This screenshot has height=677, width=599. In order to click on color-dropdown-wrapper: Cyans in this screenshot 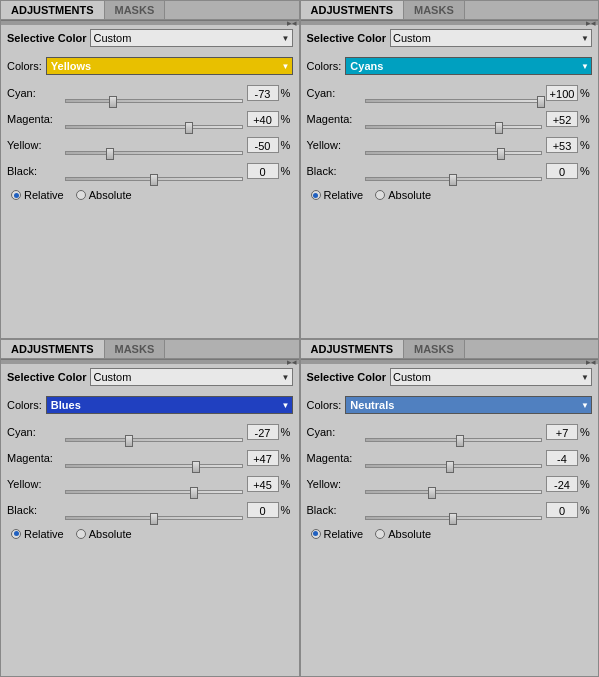, I will do `click(468, 66)`.